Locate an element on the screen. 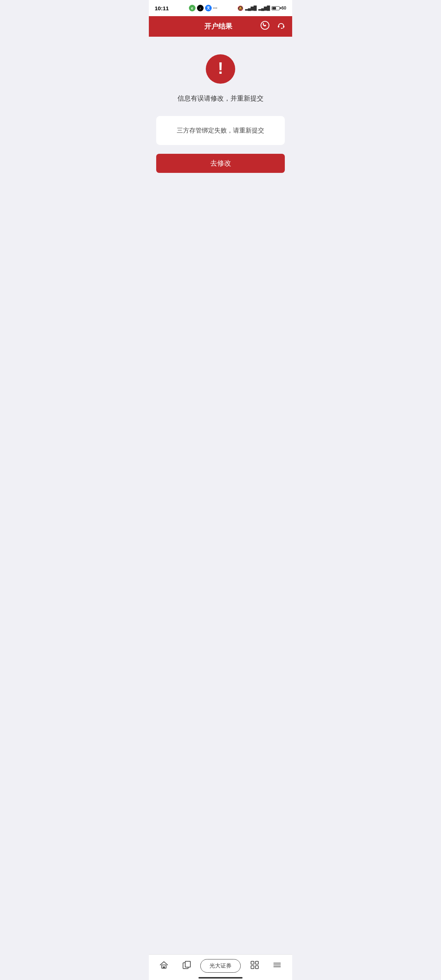  battery-icon is located at coordinates (276, 8).